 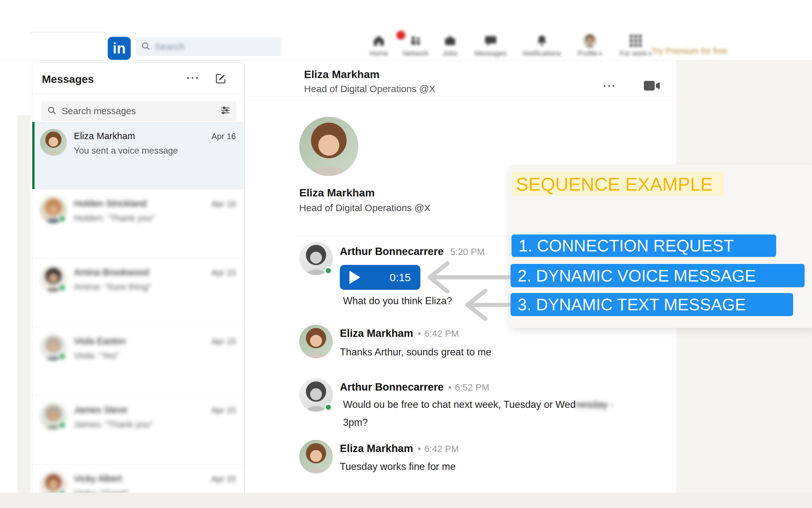 What do you see at coordinates (355, 423) in the screenshot?
I see `message-text: 3pm?` at bounding box center [355, 423].